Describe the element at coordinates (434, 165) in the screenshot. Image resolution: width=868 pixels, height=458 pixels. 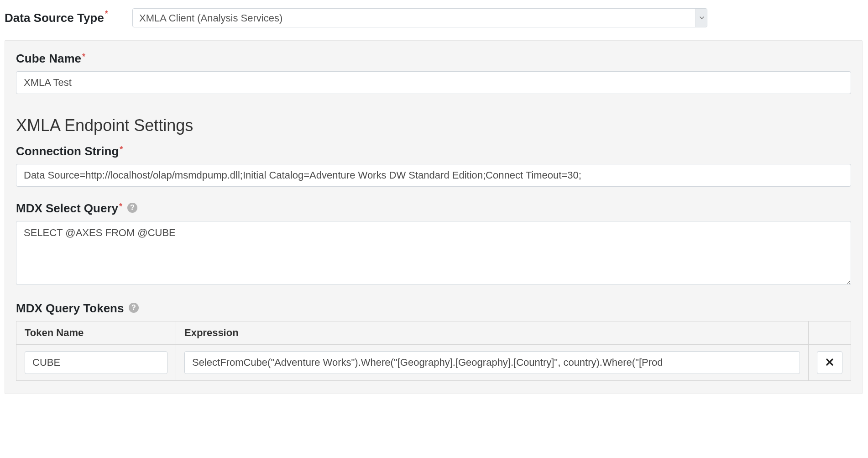
I see `connection-string-field: Connection String *` at that location.